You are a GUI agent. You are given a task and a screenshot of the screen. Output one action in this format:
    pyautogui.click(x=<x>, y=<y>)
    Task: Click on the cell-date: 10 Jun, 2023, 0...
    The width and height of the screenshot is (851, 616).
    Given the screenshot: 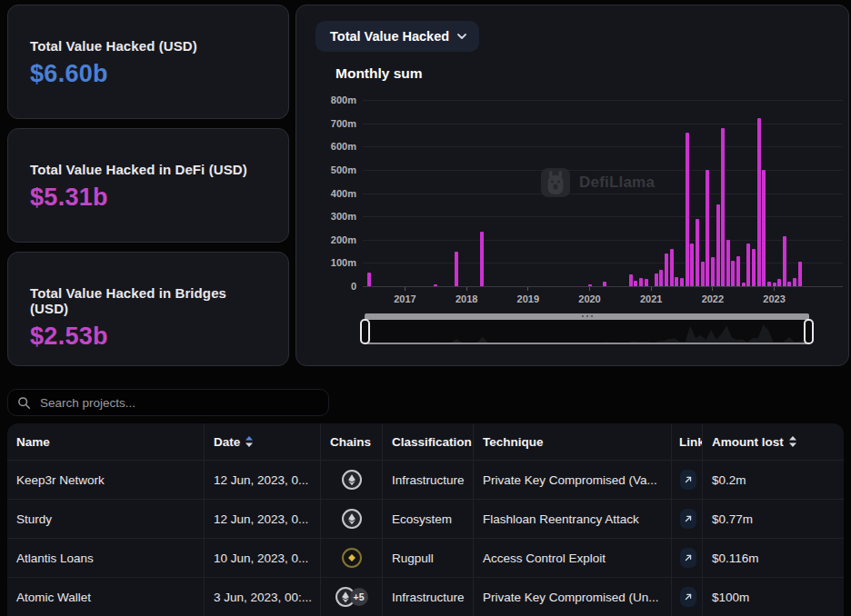 What is the action you would take?
    pyautogui.click(x=262, y=558)
    